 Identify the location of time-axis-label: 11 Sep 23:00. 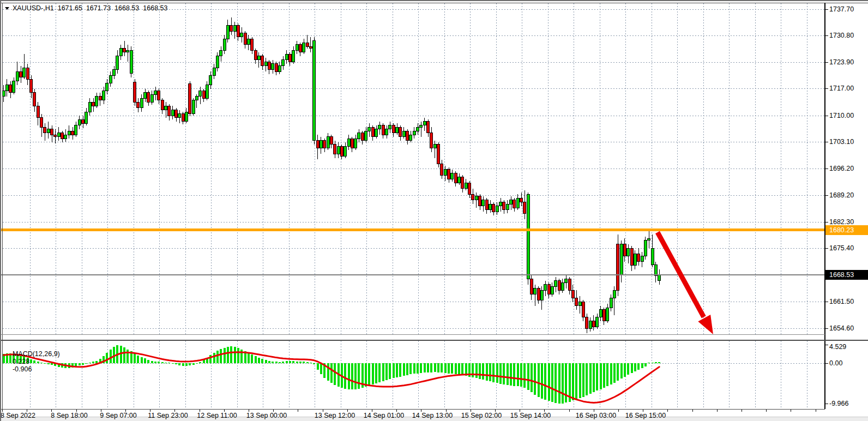
(168, 416).